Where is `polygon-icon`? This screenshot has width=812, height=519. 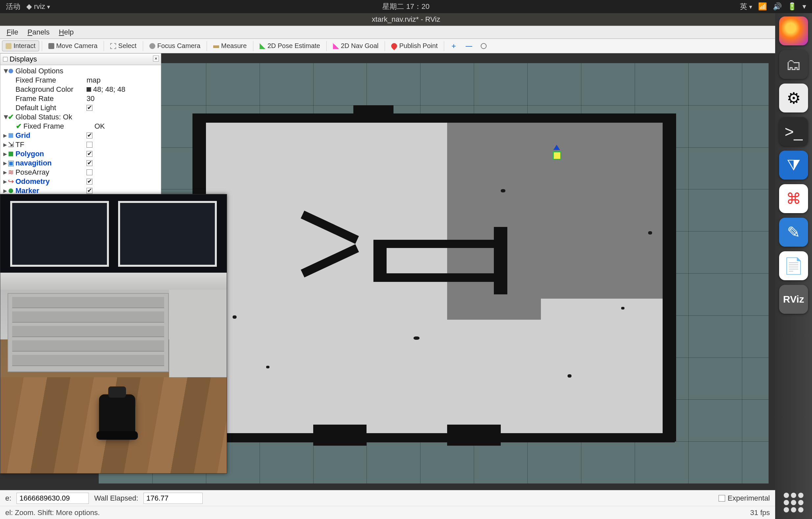 polygon-icon is located at coordinates (11, 154).